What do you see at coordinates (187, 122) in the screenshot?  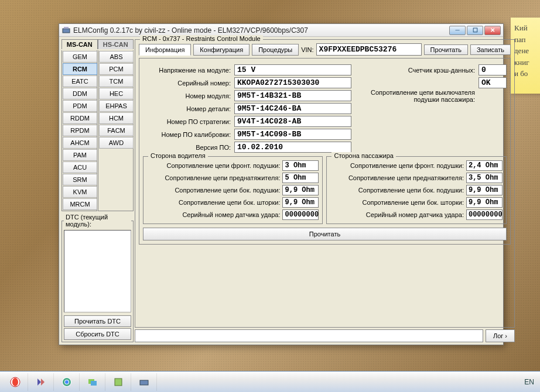 I see `label-stratnum: Номер ПО стратегии:` at bounding box center [187, 122].